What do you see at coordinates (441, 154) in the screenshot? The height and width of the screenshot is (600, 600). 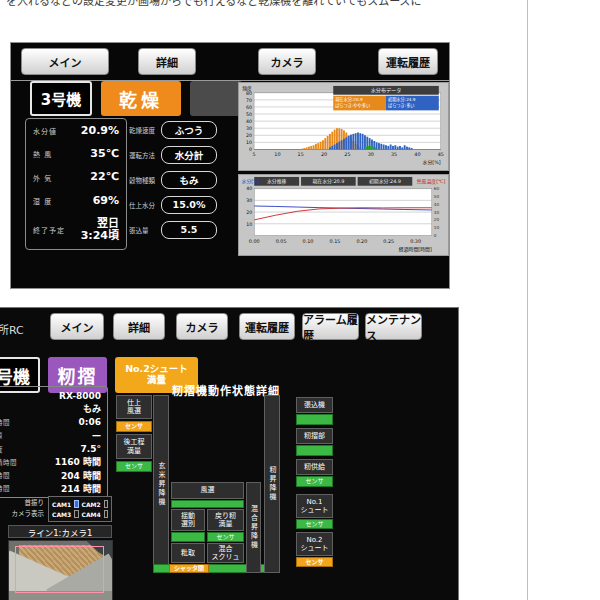 I see `svg-text: 45` at bounding box center [441, 154].